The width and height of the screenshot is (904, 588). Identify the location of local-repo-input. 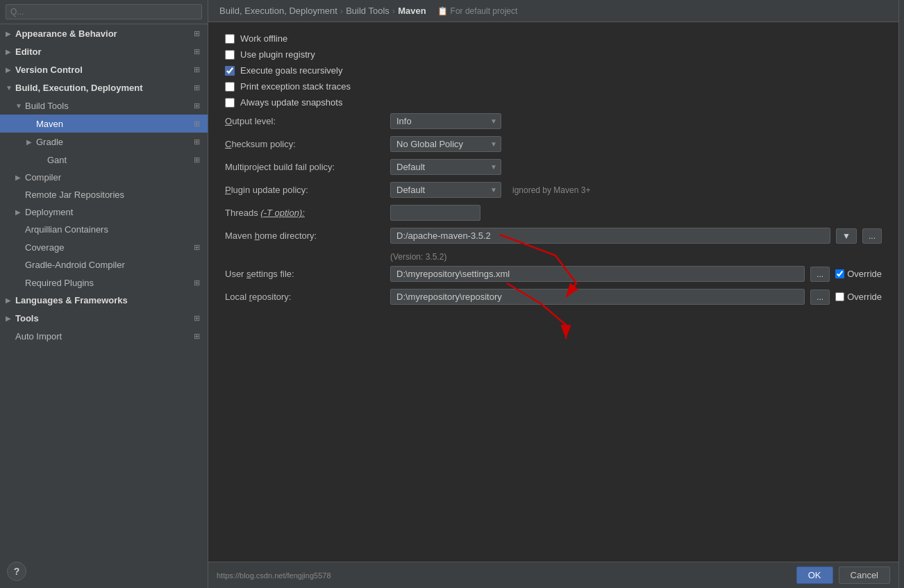
(597, 297).